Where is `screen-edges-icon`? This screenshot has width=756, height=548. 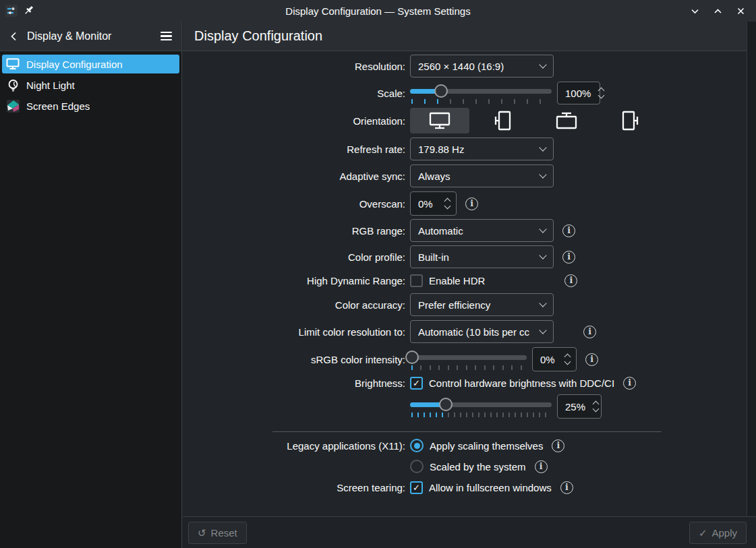 screen-edges-icon is located at coordinates (13, 106).